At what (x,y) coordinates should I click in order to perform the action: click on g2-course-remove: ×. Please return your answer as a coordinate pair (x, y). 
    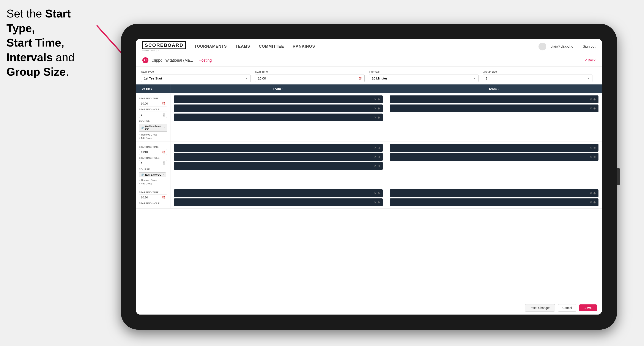
    Looking at the image, I should click on (164, 175).